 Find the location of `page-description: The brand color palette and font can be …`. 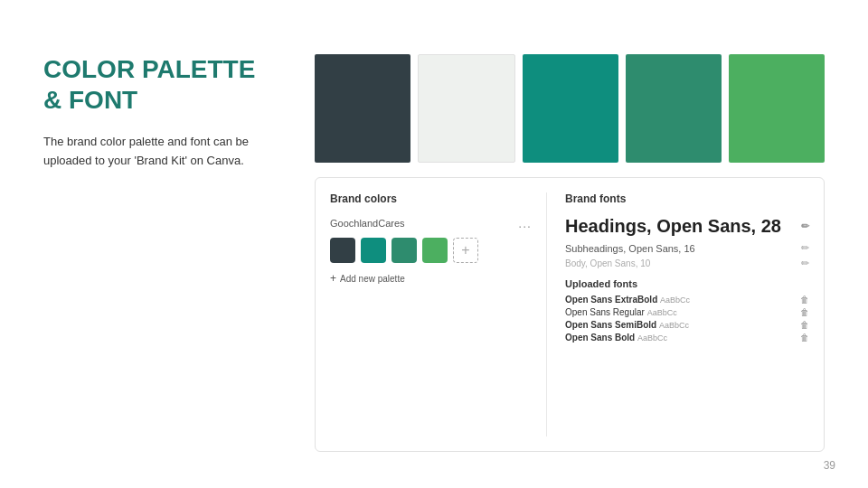

page-description: The brand color palette and font can be … is located at coordinates (161, 152).